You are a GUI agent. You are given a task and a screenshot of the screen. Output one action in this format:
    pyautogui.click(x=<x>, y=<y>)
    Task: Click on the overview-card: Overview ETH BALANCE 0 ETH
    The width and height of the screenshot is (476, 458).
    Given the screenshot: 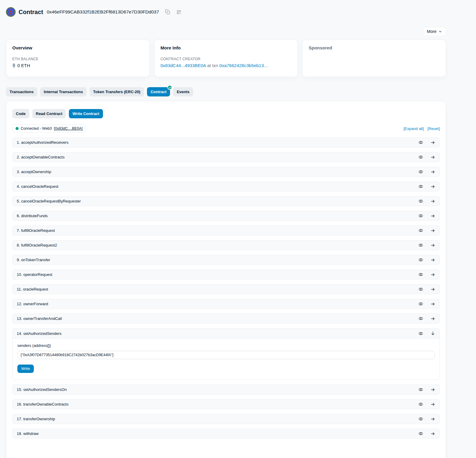 What is the action you would take?
    pyautogui.click(x=78, y=58)
    